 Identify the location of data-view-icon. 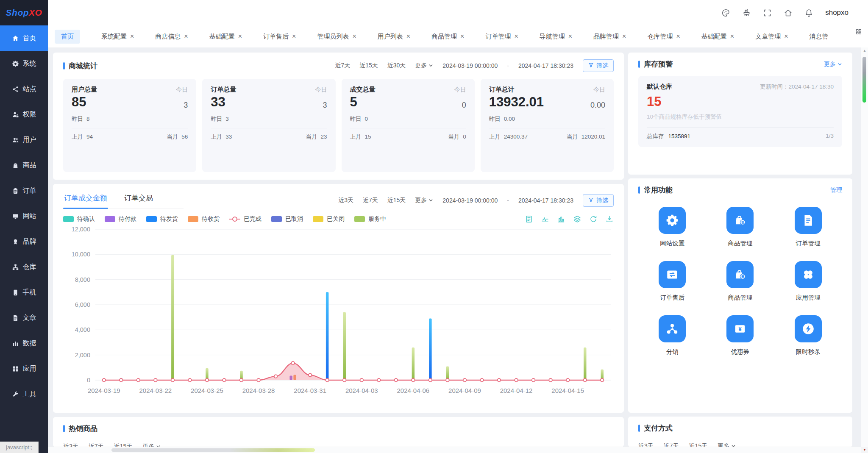
(529, 219).